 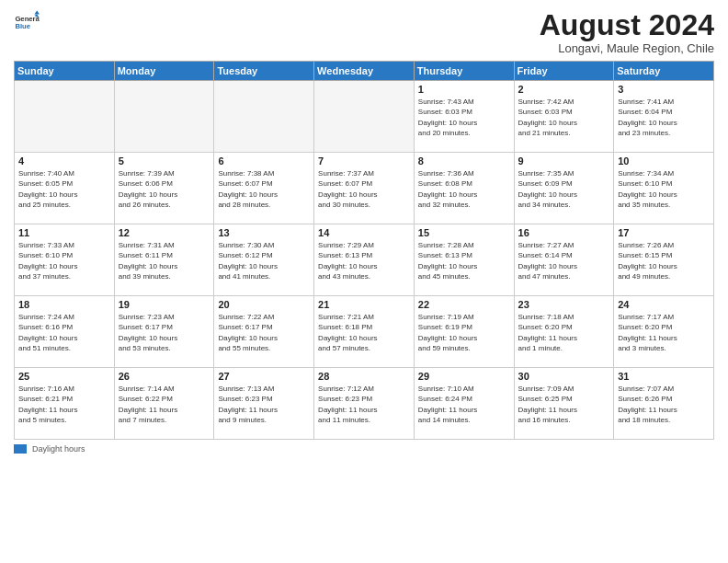 I want to click on header-sunday: Sunday, so click(x=64, y=72).